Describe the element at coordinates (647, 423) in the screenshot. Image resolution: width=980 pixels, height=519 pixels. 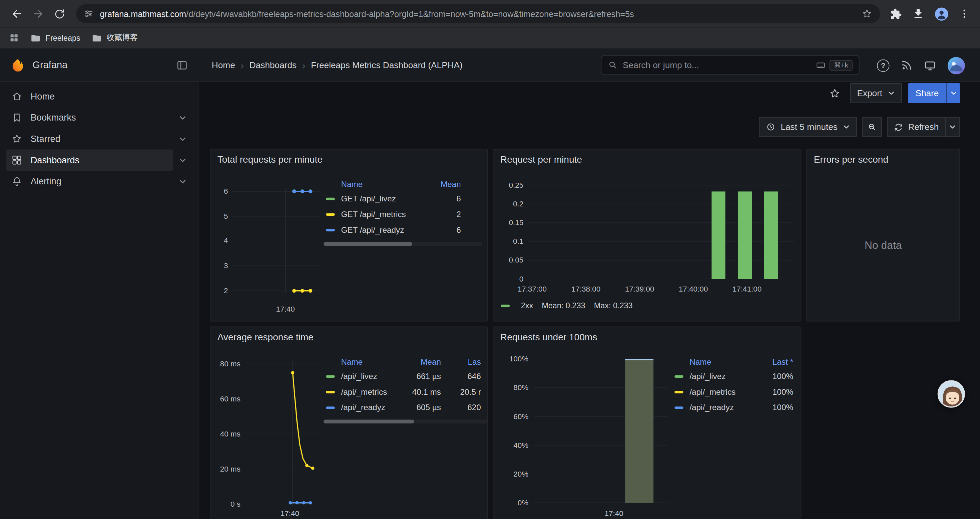
I see `panel-requests-under-100ms: Requests under 100ms 100% 80% 60% 40% 20…` at that location.